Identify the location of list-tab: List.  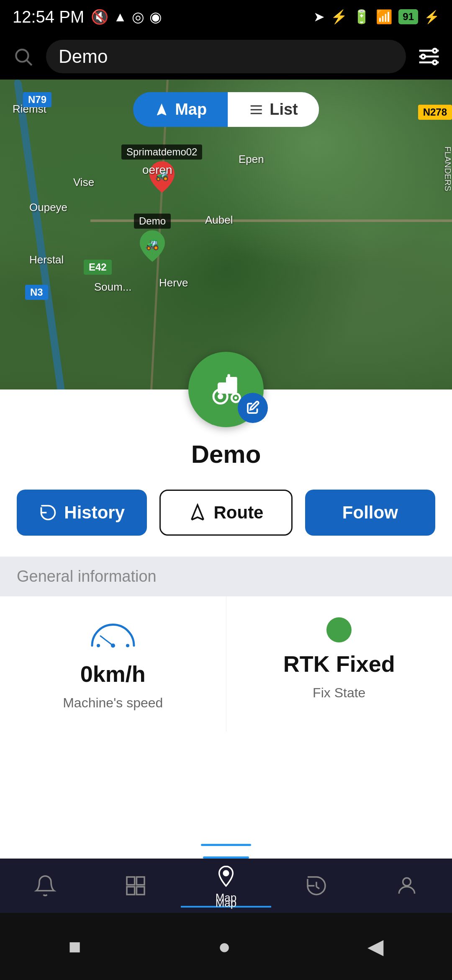
(273, 110).